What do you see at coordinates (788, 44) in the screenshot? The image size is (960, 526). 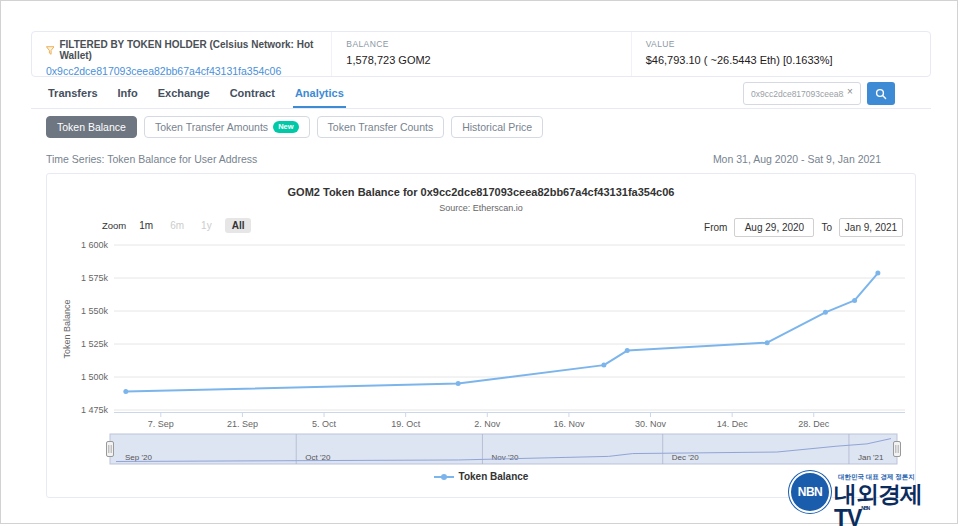 I see `value-label: VALUE` at bounding box center [788, 44].